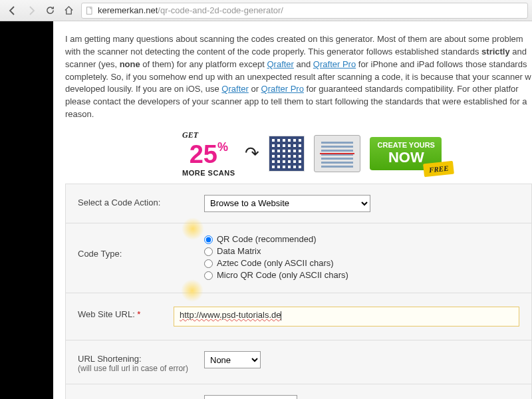  Describe the element at coordinates (141, 246) in the screenshot. I see `label-code-type: Code Type:` at that location.